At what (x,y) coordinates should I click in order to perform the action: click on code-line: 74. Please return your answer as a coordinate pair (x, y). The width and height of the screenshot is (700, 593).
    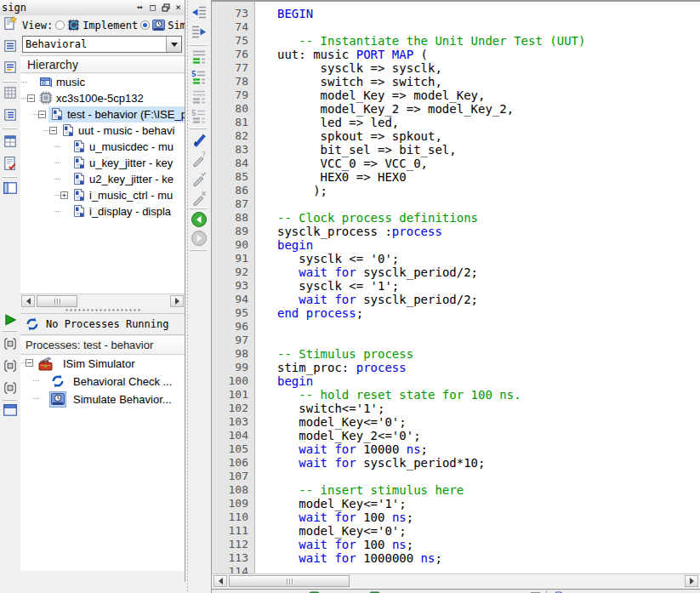
    Looking at the image, I should click on (456, 27).